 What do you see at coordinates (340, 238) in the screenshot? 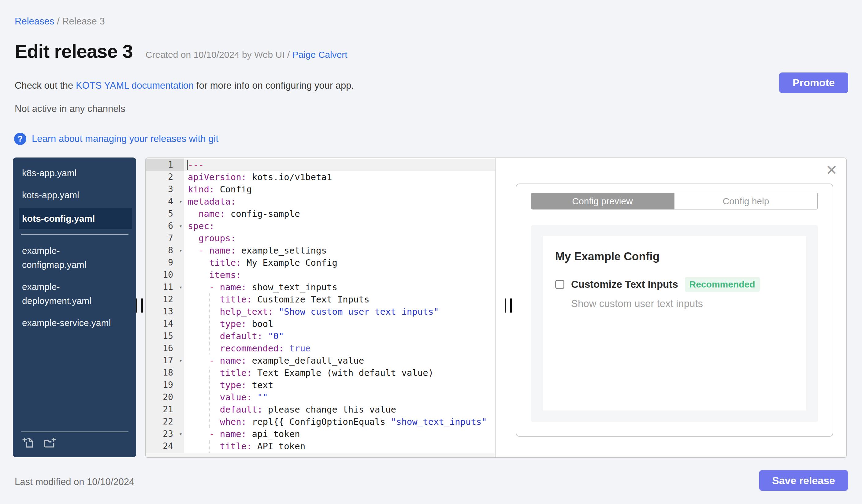
I see `code-line: groups:` at bounding box center [340, 238].